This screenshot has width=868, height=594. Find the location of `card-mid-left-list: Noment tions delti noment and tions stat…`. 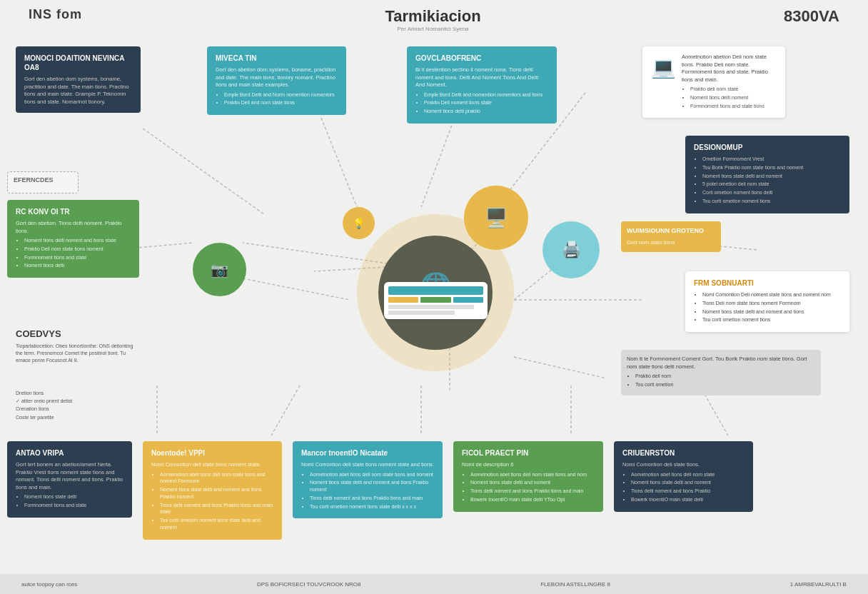

card-mid-left-list: Noment tions delti noment and tions stat… is located at coordinates (73, 253).